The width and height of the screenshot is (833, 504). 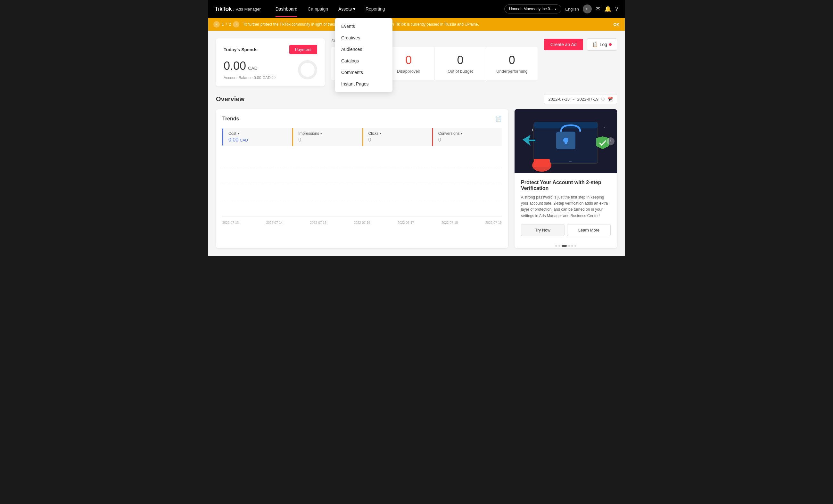 I want to click on chart-label-5: 2022-07-18, so click(x=450, y=223).